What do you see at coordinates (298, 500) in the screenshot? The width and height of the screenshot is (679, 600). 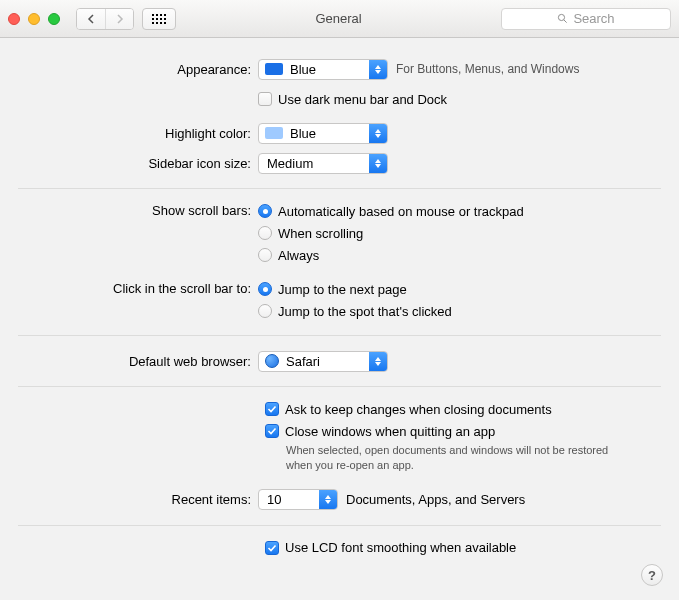 I see `recent-items-popup: 10` at bounding box center [298, 500].